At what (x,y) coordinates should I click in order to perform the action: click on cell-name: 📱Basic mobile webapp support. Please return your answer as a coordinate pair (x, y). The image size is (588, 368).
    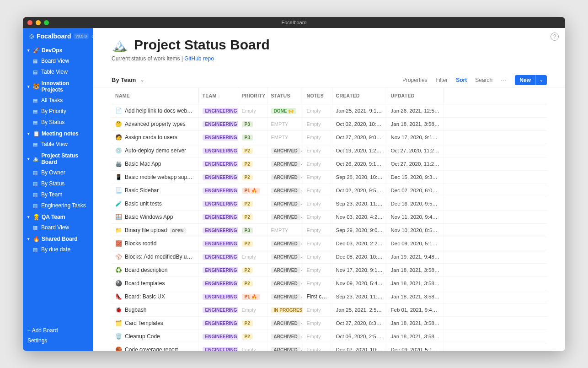
    Looking at the image, I should click on (155, 178).